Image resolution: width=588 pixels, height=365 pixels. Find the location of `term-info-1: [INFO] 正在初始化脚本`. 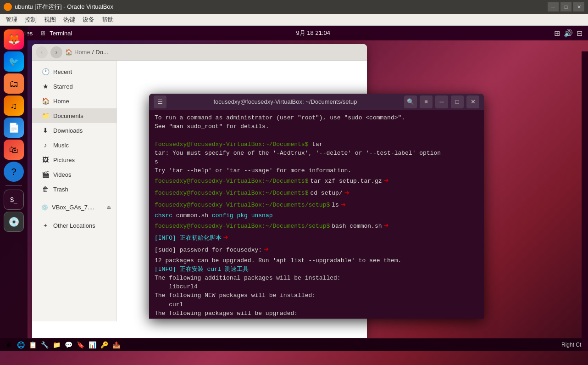

term-info-1: [INFO] 正在初始化脚本 is located at coordinates (188, 238).